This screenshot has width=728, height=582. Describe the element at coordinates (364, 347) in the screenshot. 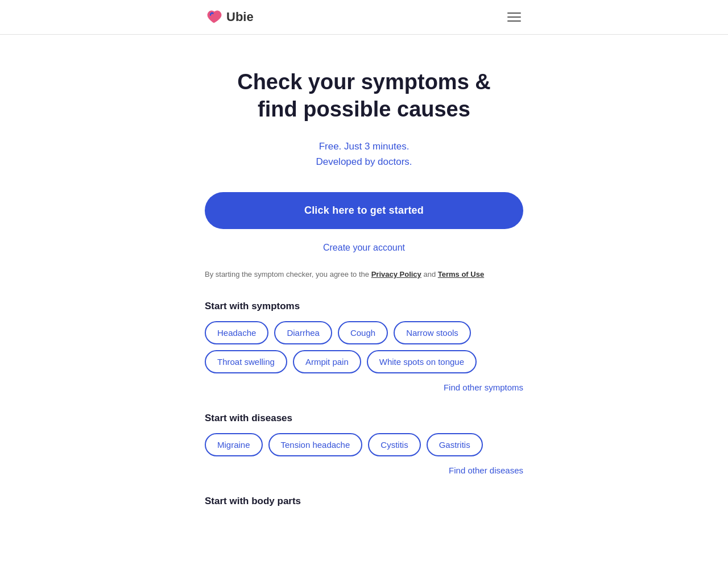

I see `symptoms-tags: HeadacheDiarrheaCoughNarrow stoolsThroat…` at that location.